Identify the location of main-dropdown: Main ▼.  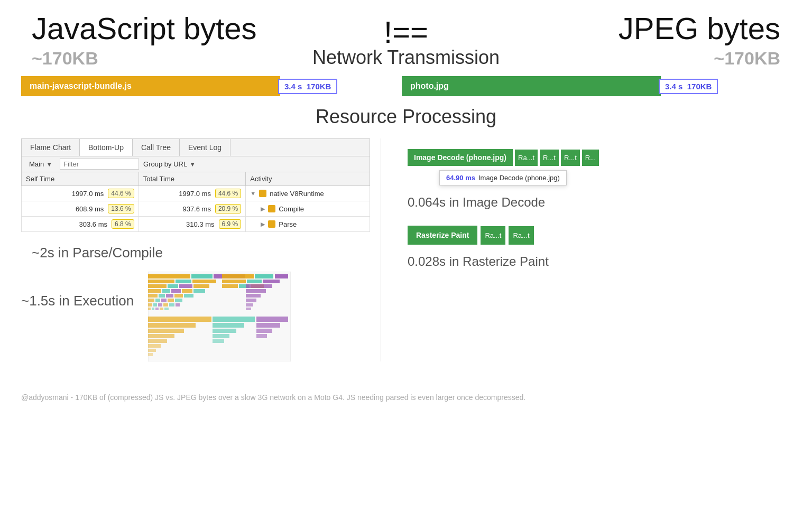
(41, 164).